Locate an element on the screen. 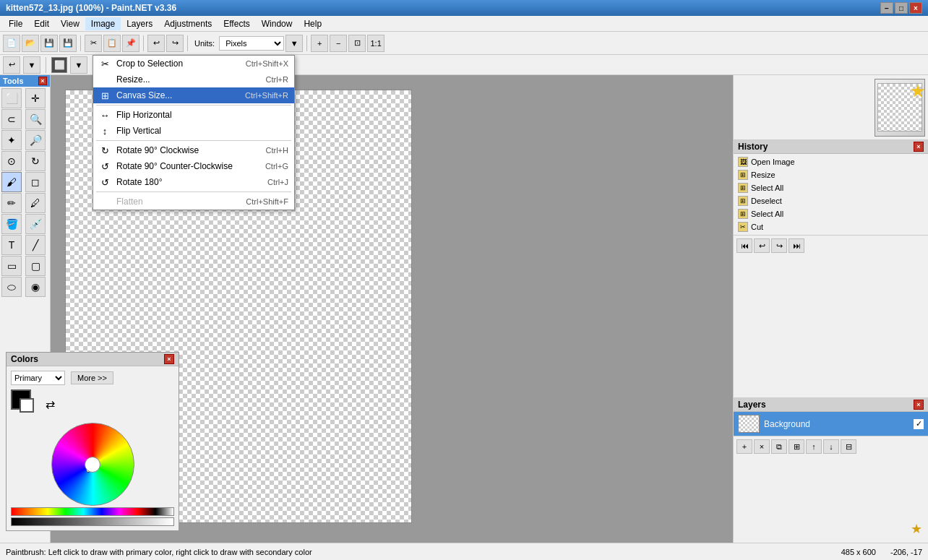  menu-flip-h: ↔ Flip Horizontal is located at coordinates (194, 115).